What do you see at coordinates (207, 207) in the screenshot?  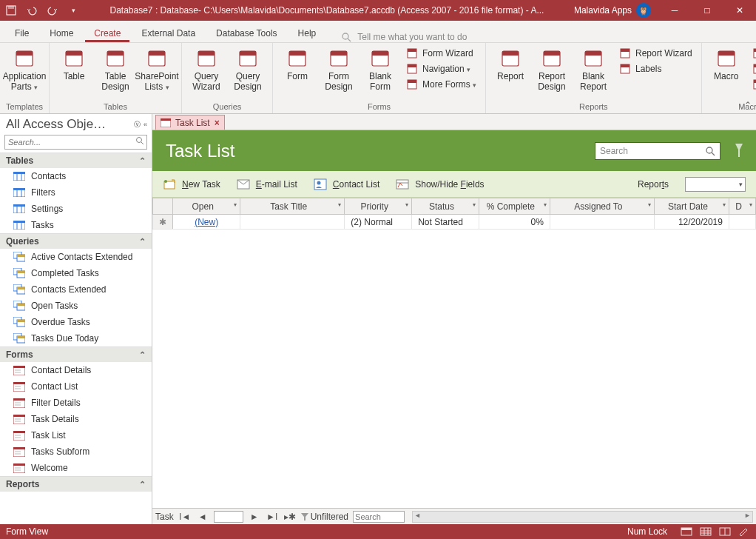 I see `col-open: Open▾` at bounding box center [207, 207].